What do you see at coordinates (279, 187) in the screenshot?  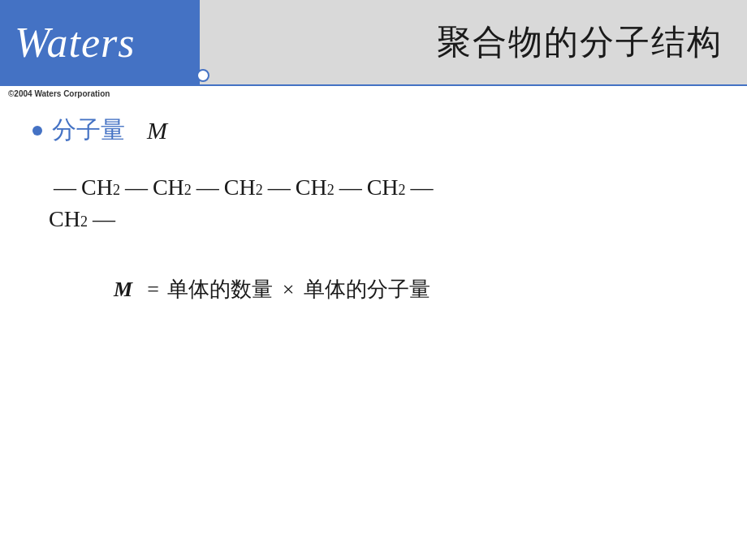 I see `dash-4: —` at bounding box center [279, 187].